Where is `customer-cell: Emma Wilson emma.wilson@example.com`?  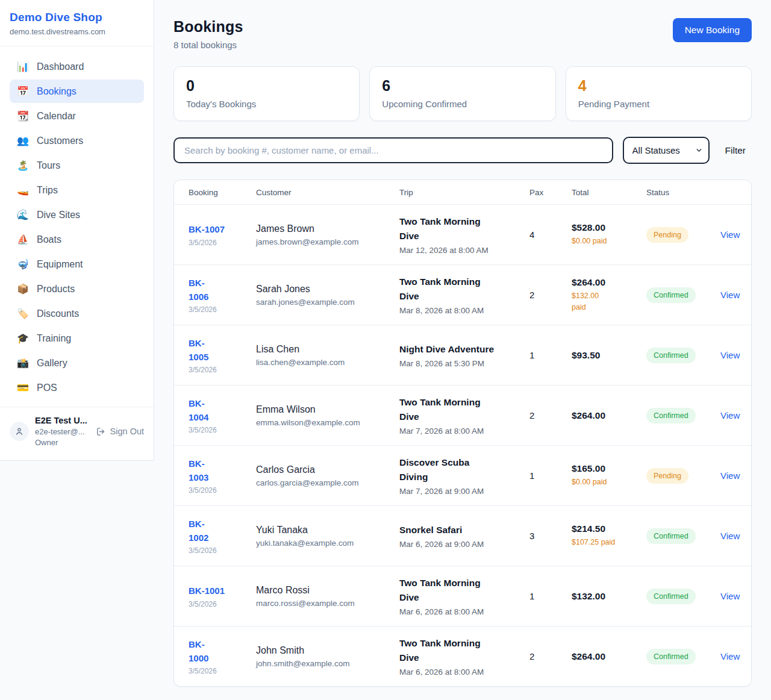
customer-cell: Emma Wilson emma.wilson@example.com is located at coordinates (328, 416).